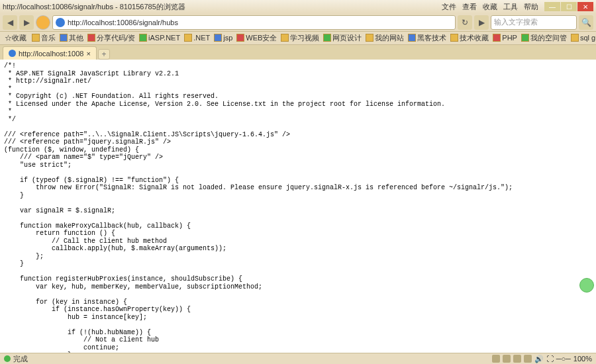  Describe the element at coordinates (223, 38) in the screenshot. I see `bookmark-item: jsp` at that location.